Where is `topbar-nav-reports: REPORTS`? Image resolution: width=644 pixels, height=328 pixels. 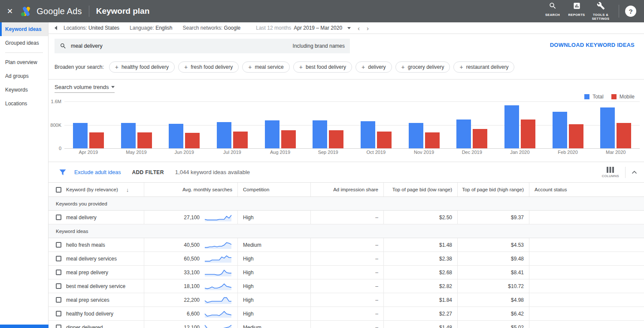 topbar-nav-reports: REPORTS is located at coordinates (577, 11).